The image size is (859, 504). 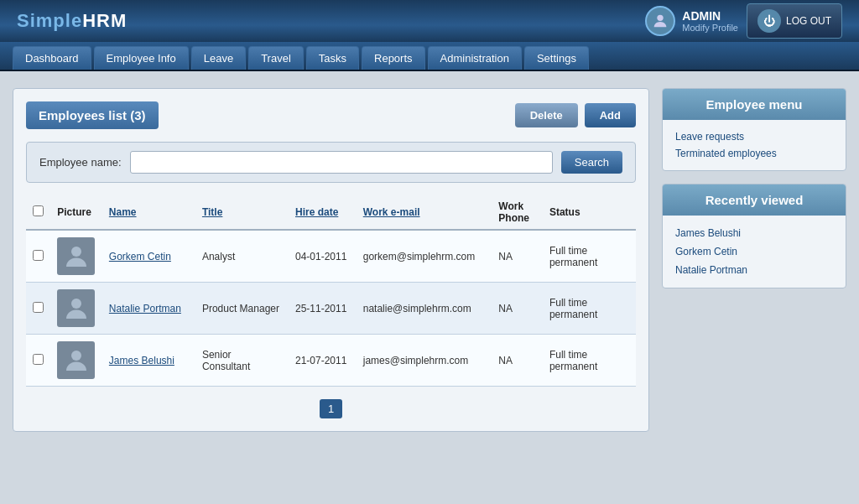 What do you see at coordinates (754, 153) in the screenshot?
I see `terminated-employees-link: Terminated employees` at bounding box center [754, 153].